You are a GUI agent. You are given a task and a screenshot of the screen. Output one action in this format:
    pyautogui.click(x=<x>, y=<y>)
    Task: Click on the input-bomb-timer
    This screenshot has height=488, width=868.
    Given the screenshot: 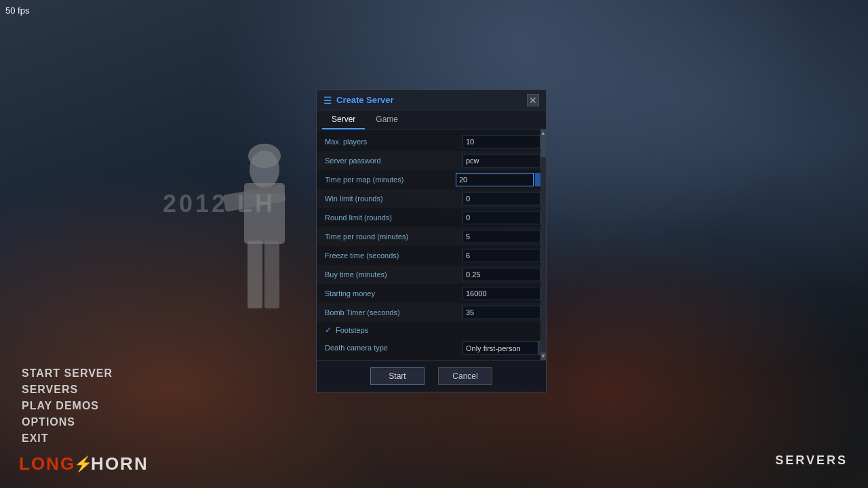 What is the action you would take?
    pyautogui.click(x=502, y=312)
    